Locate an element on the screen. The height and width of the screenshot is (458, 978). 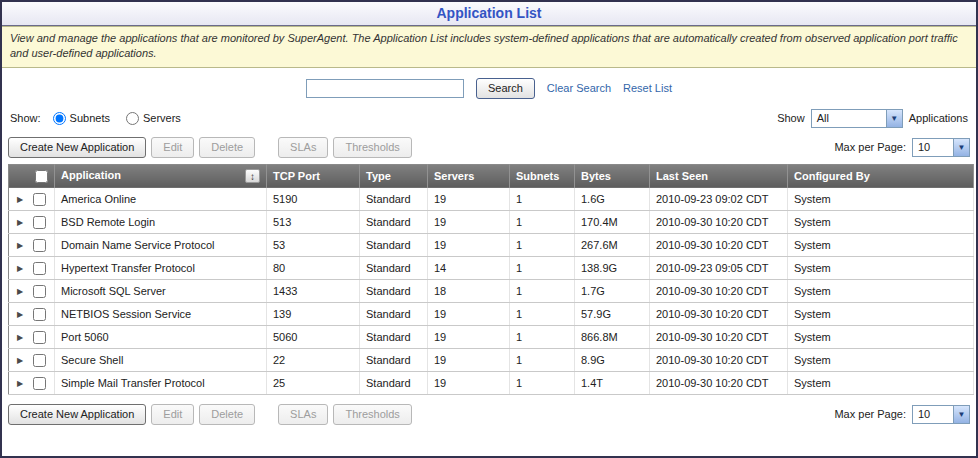
column-header-servers: Servers is located at coordinates (469, 176).